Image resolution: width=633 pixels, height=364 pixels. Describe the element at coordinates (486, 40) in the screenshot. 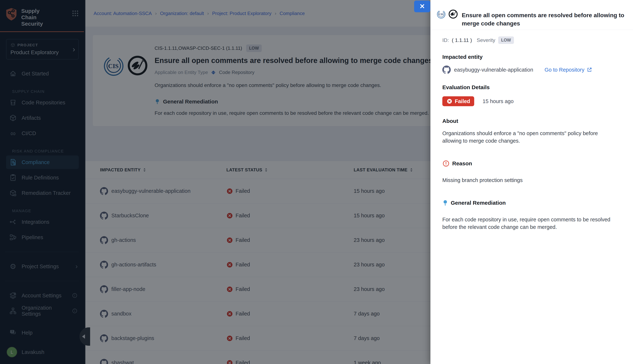

I see `severity-label: Severity` at that location.